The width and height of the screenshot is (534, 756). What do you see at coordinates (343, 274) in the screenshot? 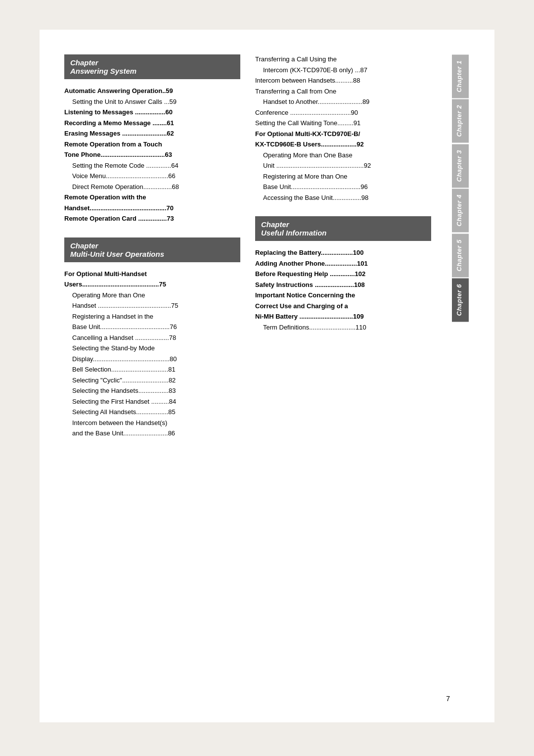
I see `toc-item: Before Requesting Help ..............102` at bounding box center [343, 274].